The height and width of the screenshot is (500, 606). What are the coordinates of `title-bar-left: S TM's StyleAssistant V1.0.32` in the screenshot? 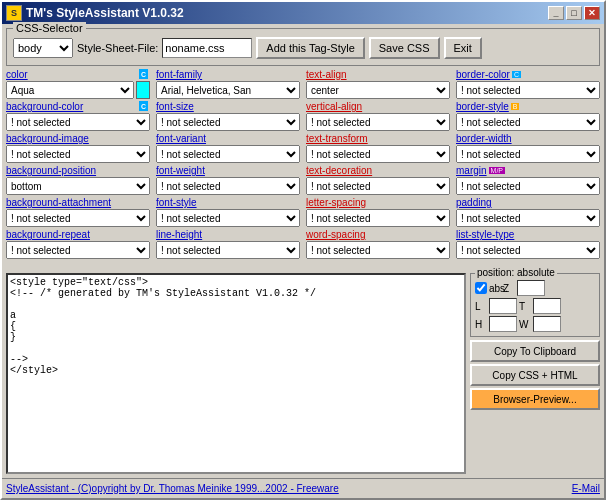 It's located at (95, 13).